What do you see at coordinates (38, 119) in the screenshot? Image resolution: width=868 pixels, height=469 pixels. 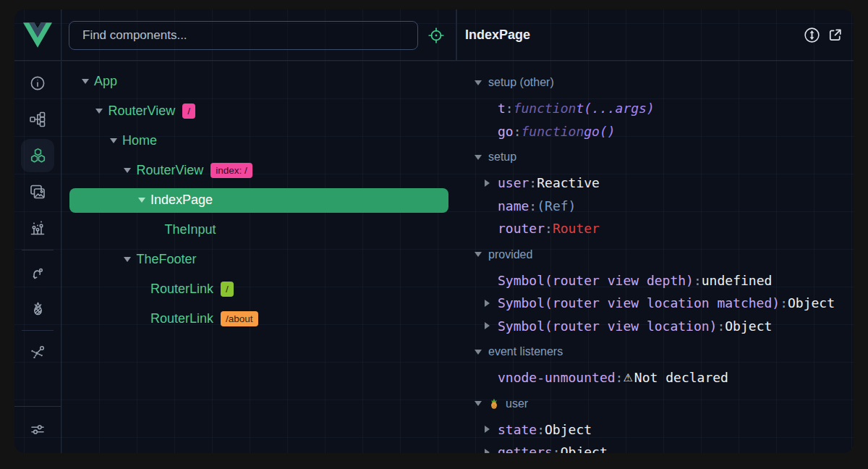 I see `sidebar-item-pages` at bounding box center [38, 119].